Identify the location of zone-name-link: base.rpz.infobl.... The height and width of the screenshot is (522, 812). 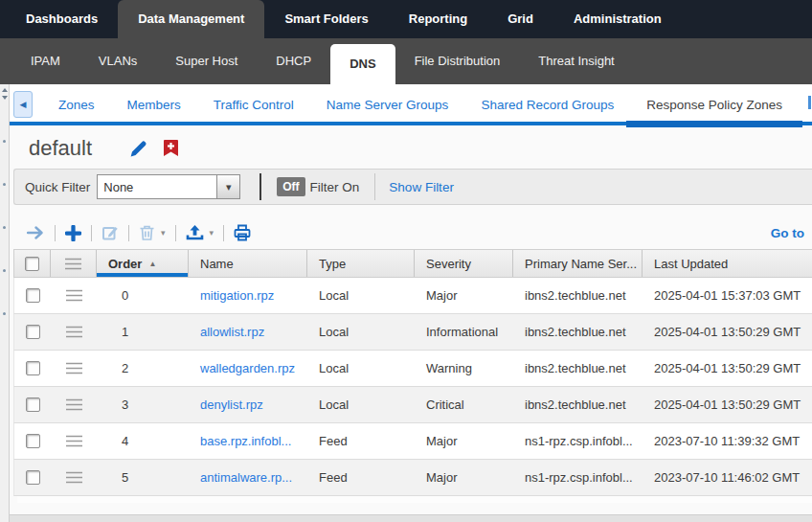
(245, 441).